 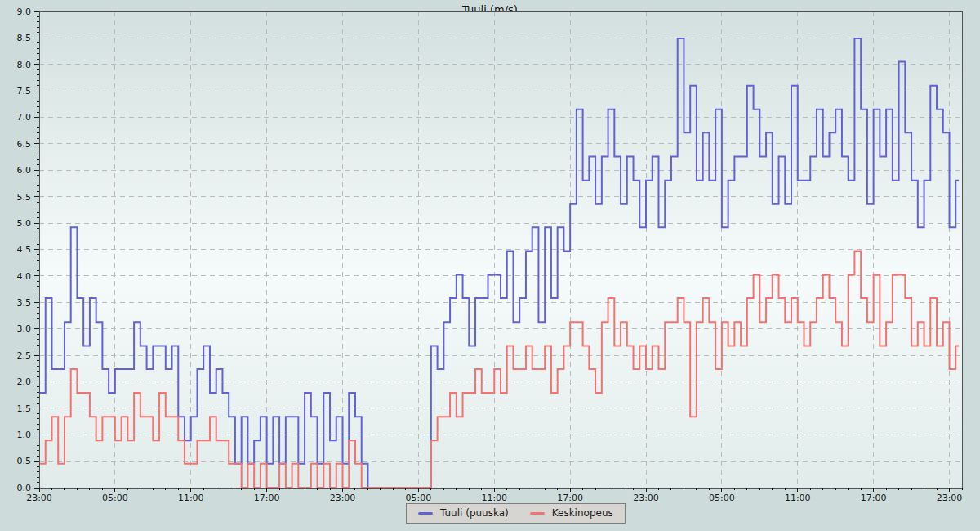 I want to click on legend-item-average: Keskinopeus, so click(x=572, y=513).